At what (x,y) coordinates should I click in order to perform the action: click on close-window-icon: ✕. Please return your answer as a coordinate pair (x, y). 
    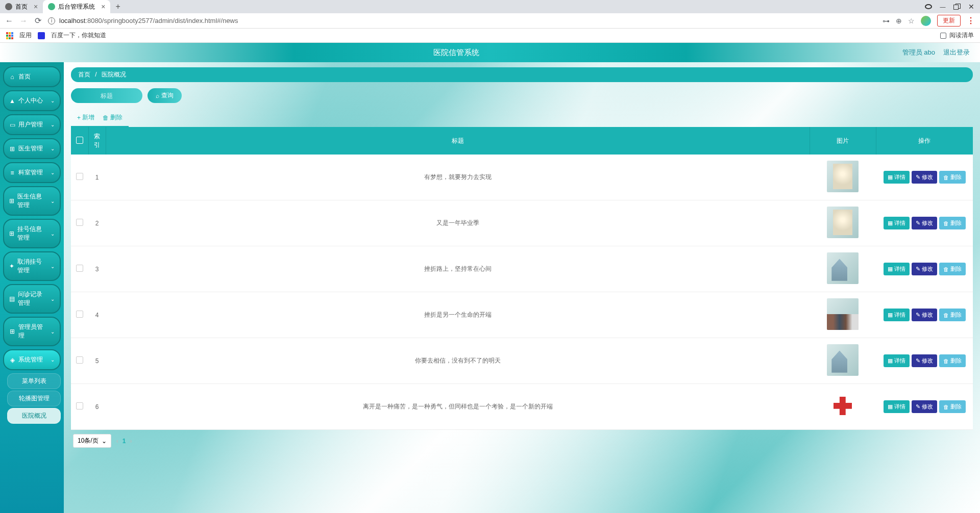
    Looking at the image, I should click on (971, 7).